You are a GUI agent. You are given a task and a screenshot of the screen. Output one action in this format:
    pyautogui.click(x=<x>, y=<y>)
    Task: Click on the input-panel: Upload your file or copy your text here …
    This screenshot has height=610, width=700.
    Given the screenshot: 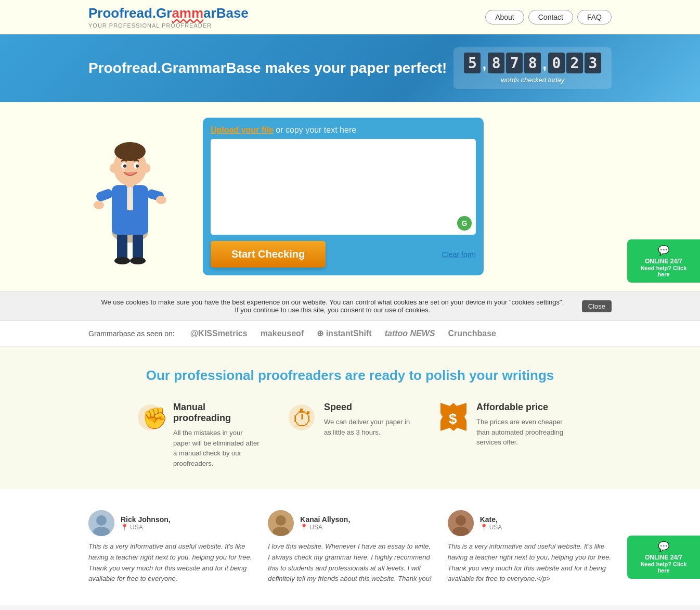 What is the action you would take?
    pyautogui.click(x=343, y=197)
    